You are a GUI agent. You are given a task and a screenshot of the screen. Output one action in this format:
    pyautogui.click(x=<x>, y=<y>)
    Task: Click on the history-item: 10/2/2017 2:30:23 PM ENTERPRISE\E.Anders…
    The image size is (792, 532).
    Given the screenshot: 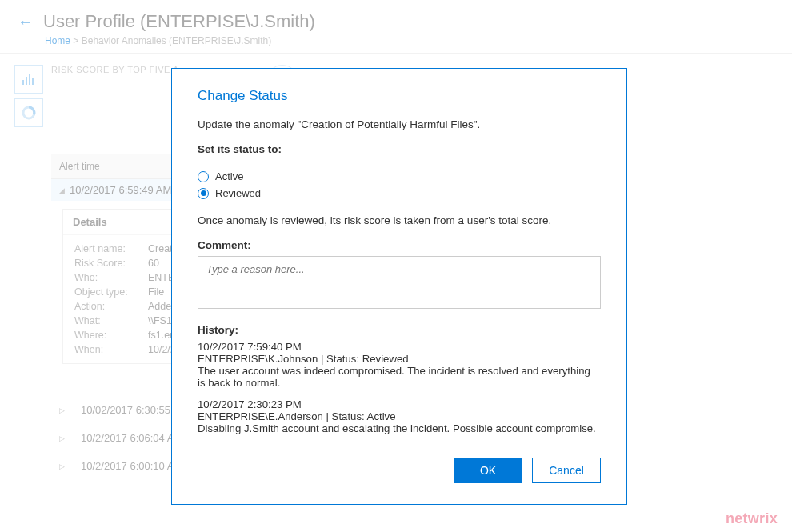 What is the action you would take?
    pyautogui.click(x=398, y=416)
    